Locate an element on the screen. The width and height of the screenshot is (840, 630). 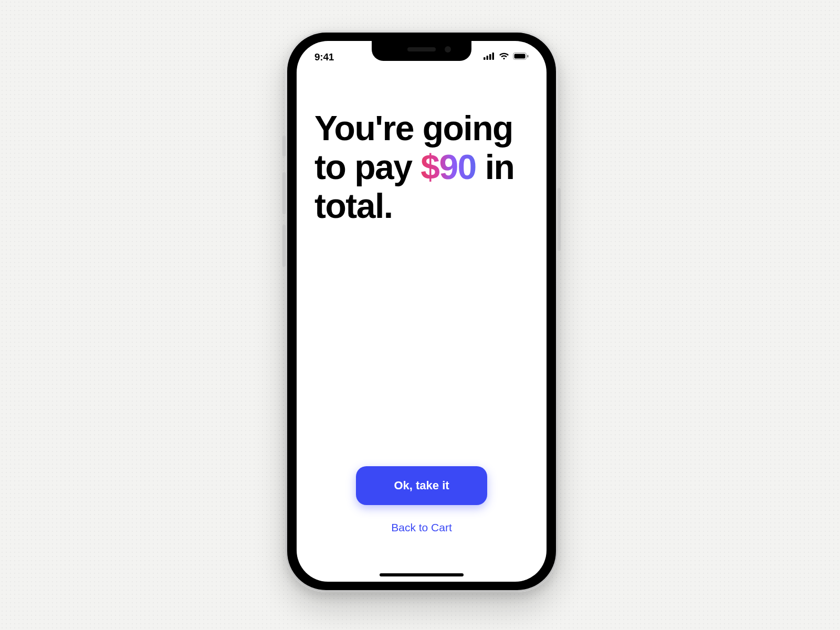
confirm-payment-button: Ok, take it is located at coordinates (422, 486).